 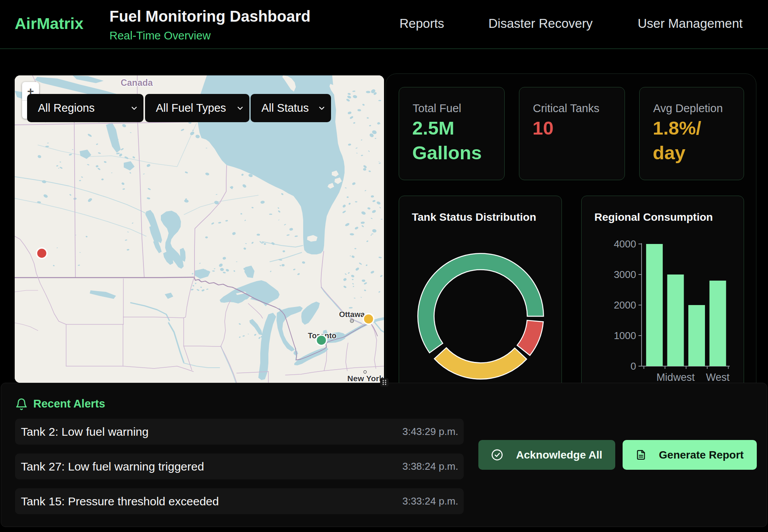 What do you see at coordinates (625, 336) in the screenshot?
I see `svg-text: 1000` at bounding box center [625, 336].